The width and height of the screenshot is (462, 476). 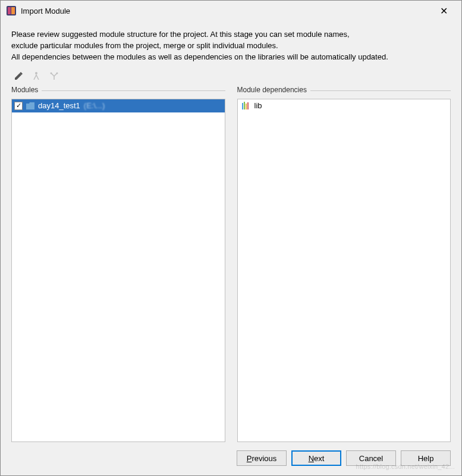 What do you see at coordinates (371, 458) in the screenshot?
I see `btn-label: Cancel` at bounding box center [371, 458].